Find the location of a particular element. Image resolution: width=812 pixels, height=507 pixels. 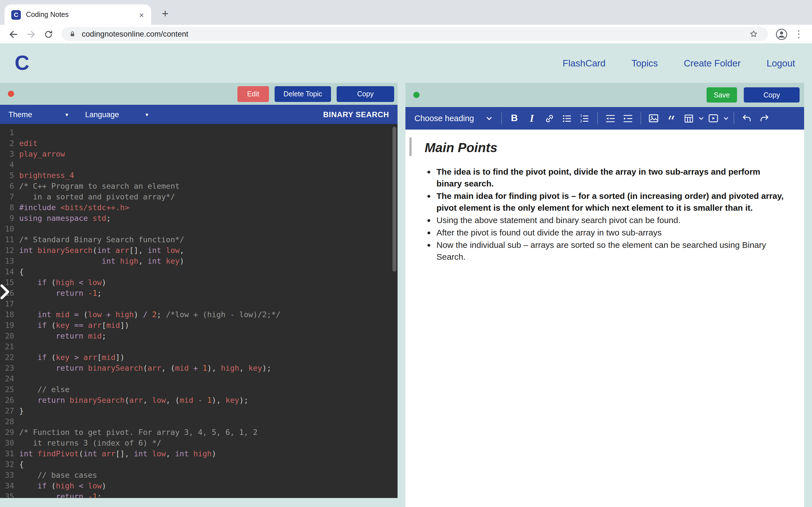

code-line: 3play_arrow is located at coordinates (199, 154).